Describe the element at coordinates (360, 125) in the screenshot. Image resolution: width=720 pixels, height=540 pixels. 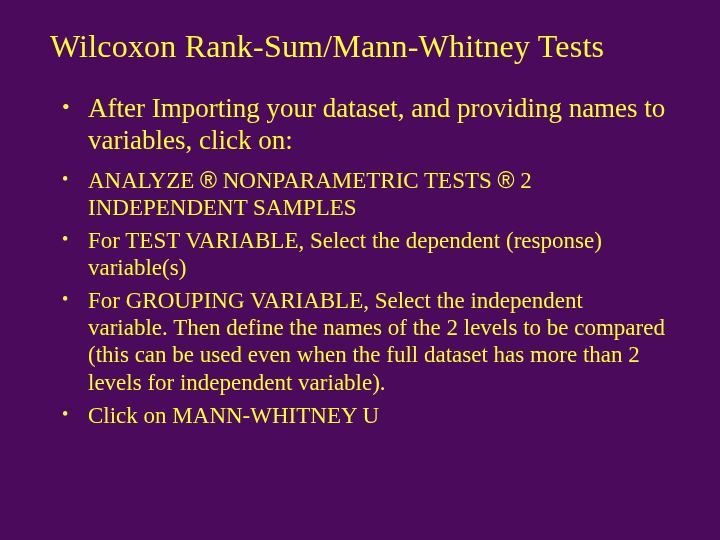
I see `body-list: After Importing your dataset, and provid…` at that location.